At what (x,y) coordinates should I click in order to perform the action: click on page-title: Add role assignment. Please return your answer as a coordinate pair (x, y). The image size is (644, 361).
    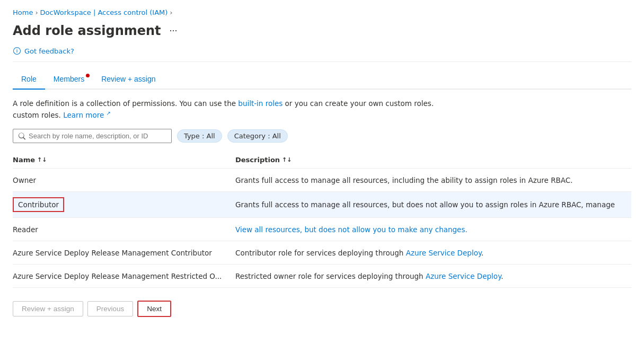
    Looking at the image, I should click on (87, 31).